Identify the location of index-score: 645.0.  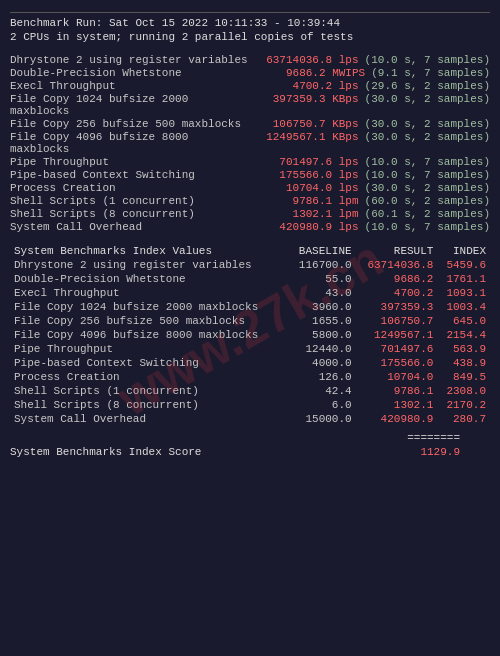
(464, 321).